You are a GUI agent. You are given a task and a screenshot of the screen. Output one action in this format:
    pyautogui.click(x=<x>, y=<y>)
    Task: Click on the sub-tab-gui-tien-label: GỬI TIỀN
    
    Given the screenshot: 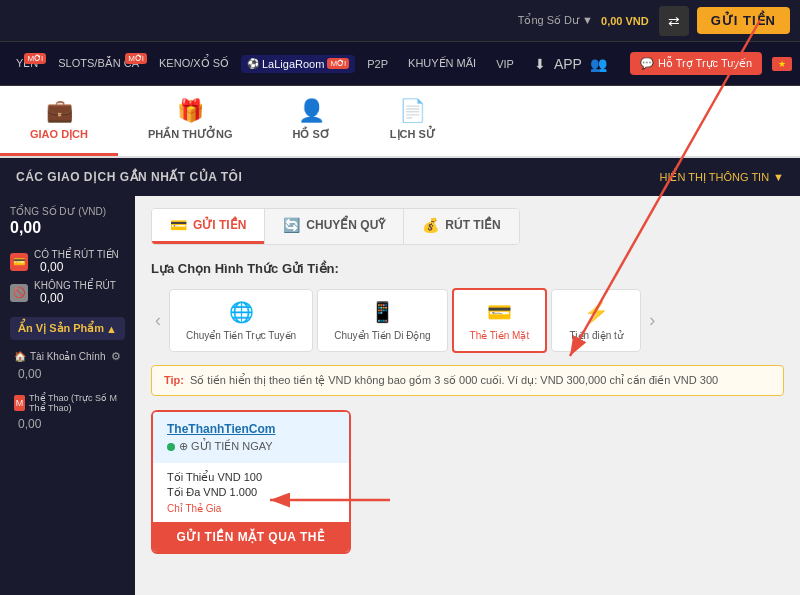 What is the action you would take?
    pyautogui.click(x=220, y=225)
    